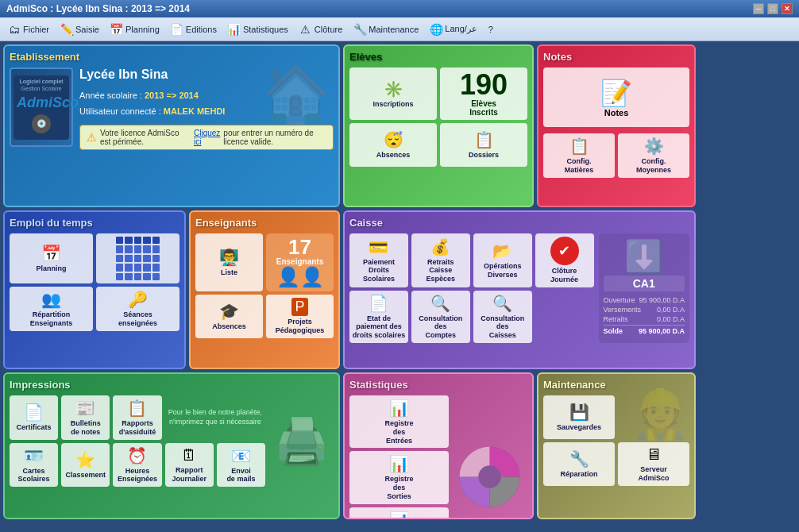 Image resolution: width=799 pixels, height=532 pixels. I want to click on planning-tile: 📅 Planning, so click(51, 259).